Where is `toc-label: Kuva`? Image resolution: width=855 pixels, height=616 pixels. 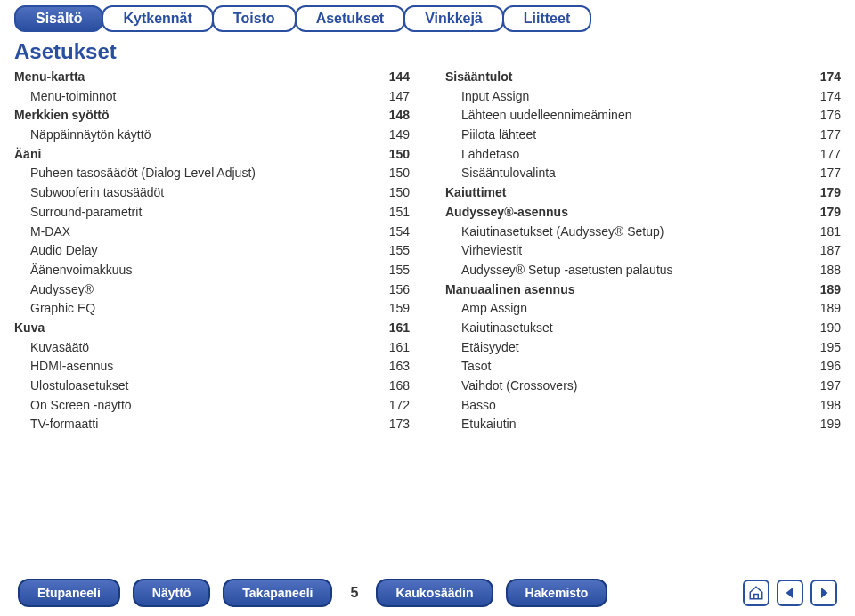 toc-label: Kuva is located at coordinates (29, 328).